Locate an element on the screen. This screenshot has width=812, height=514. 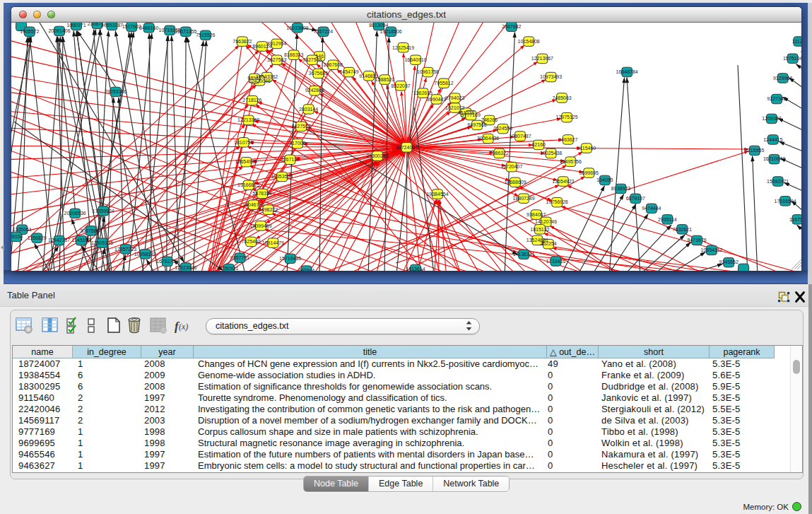
svg-text: 3267130 is located at coordinates (290, 160).